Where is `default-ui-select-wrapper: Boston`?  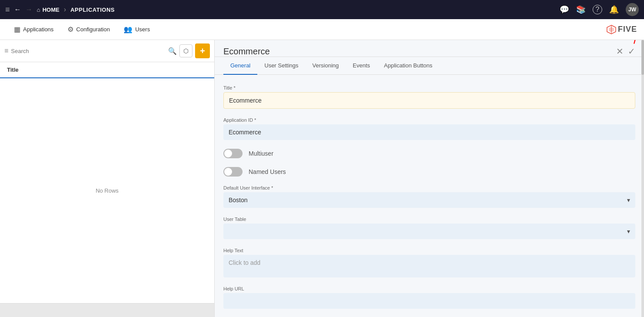 default-ui-select-wrapper: Boston is located at coordinates (429, 200).